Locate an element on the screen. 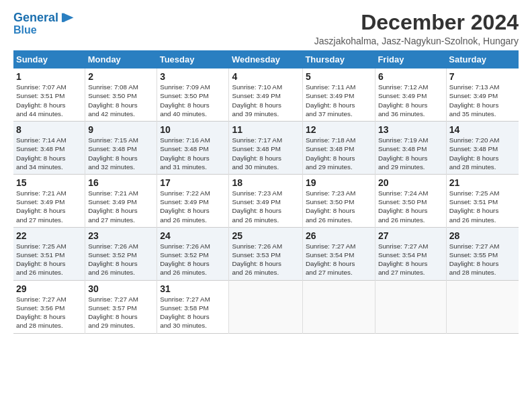 This screenshot has width=532, height=411. month-title: December 2024 is located at coordinates (416, 23).